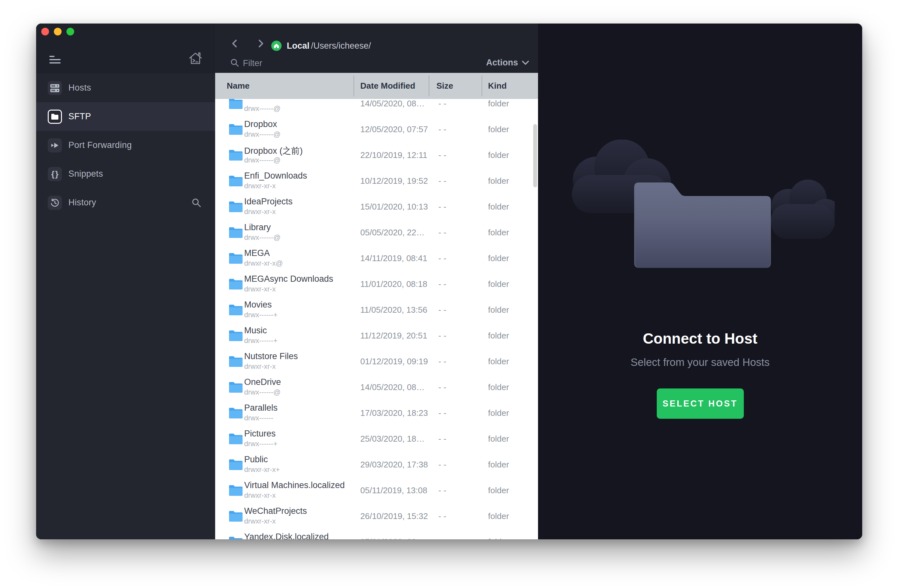  What do you see at coordinates (126, 203) in the screenshot?
I see `sidebar-item-history: History` at bounding box center [126, 203].